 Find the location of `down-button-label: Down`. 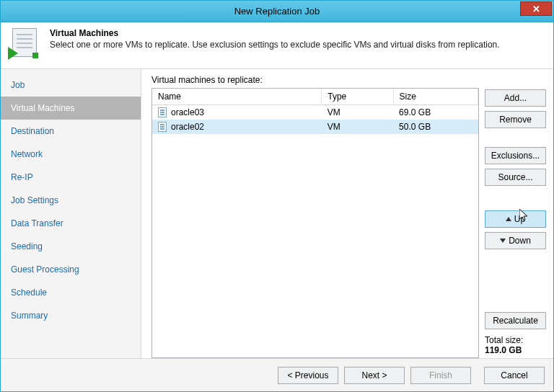

down-button-label: Down is located at coordinates (519, 241).